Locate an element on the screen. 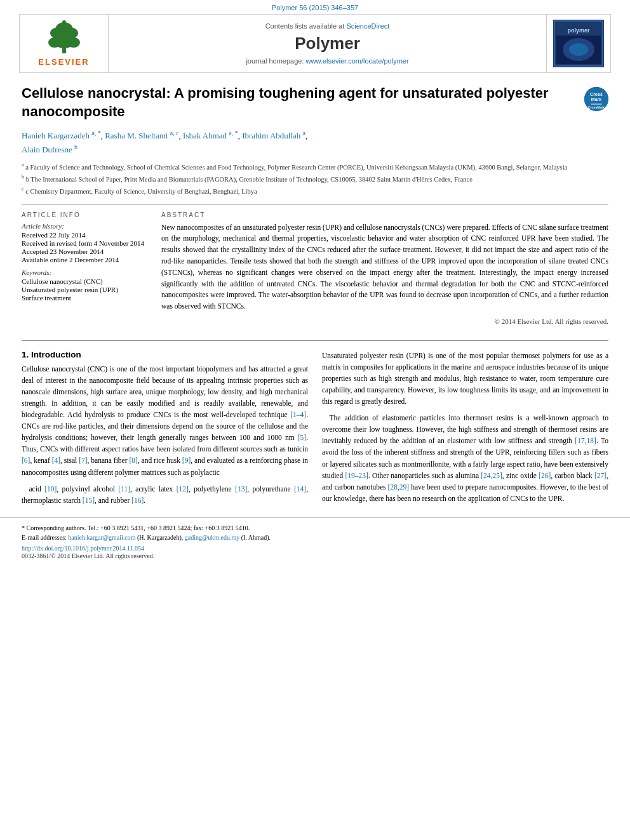  journal-title-section: Contents lists available at ScienceDirec… is located at coordinates (328, 43).